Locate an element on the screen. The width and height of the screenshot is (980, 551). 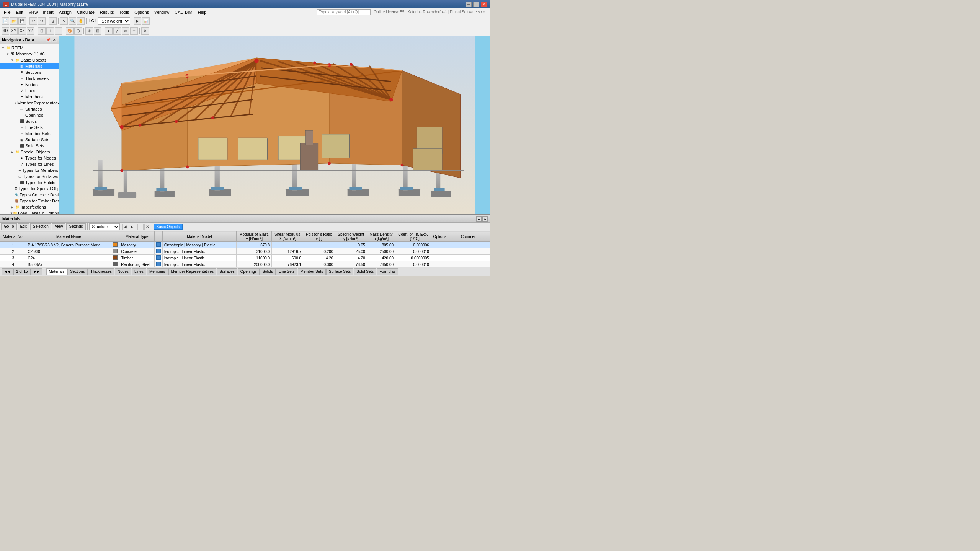
tab-surface-sets: Surface Sets is located at coordinates (340, 272).